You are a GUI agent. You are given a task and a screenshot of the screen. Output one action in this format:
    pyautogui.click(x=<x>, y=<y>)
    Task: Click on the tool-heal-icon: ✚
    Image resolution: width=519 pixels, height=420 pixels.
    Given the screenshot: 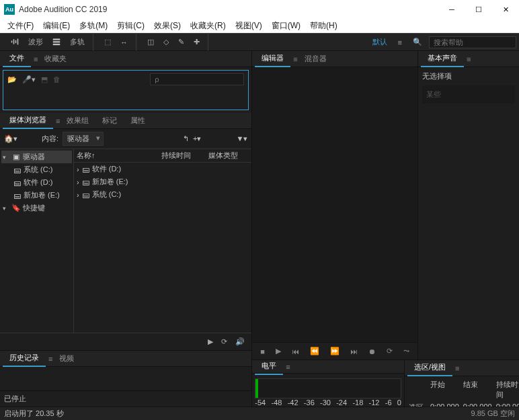 What is the action you would take?
    pyautogui.click(x=196, y=42)
    